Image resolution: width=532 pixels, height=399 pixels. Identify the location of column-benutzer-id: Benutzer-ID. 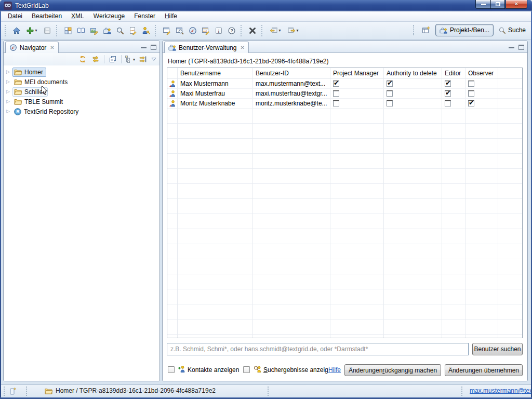
(292, 73).